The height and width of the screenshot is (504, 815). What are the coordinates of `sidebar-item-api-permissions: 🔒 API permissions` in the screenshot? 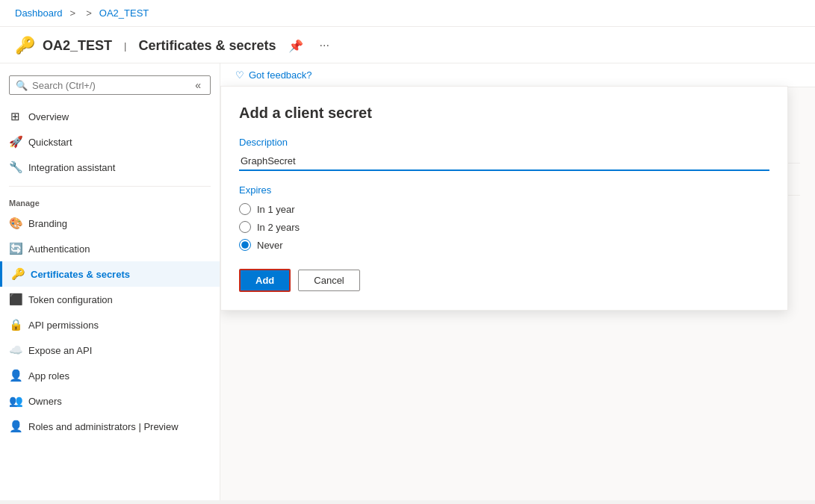 It's located at (110, 325).